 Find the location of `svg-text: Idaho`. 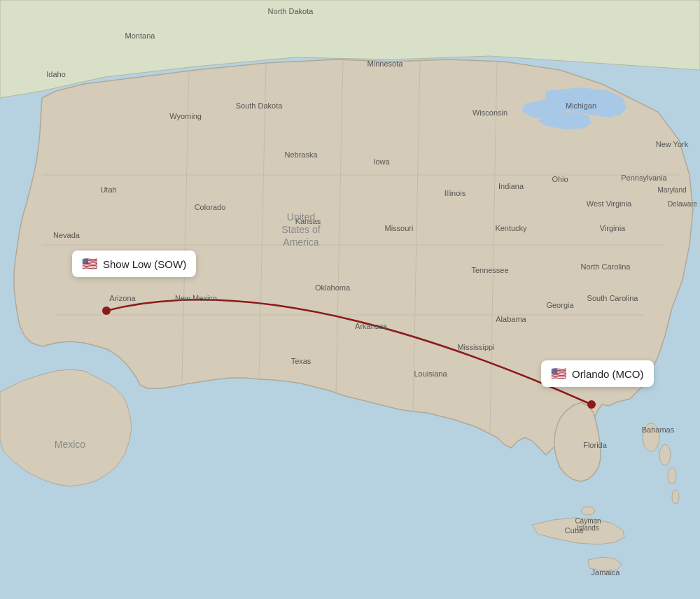

svg-text: Idaho is located at coordinates (56, 74).